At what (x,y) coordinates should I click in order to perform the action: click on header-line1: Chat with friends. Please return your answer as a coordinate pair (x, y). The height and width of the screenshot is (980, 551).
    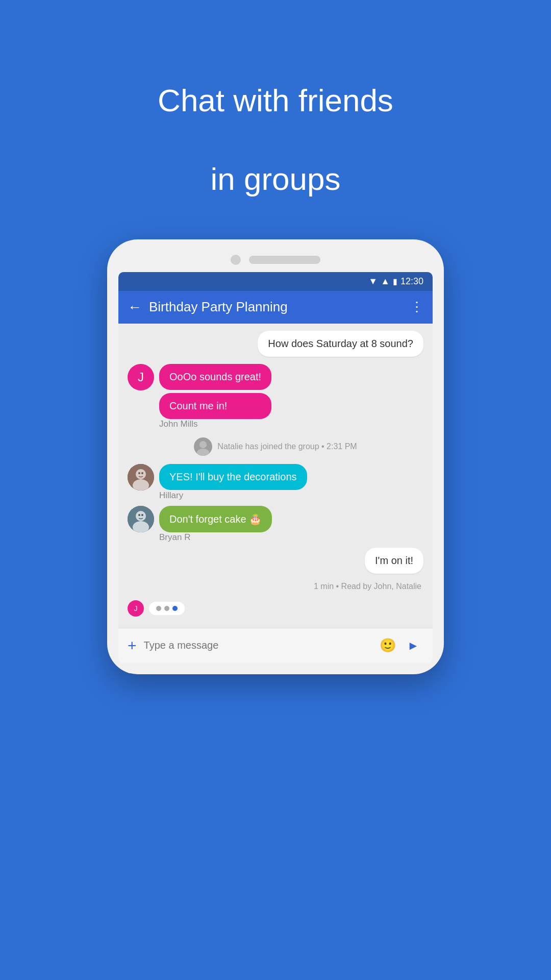
    Looking at the image, I should click on (276, 101).